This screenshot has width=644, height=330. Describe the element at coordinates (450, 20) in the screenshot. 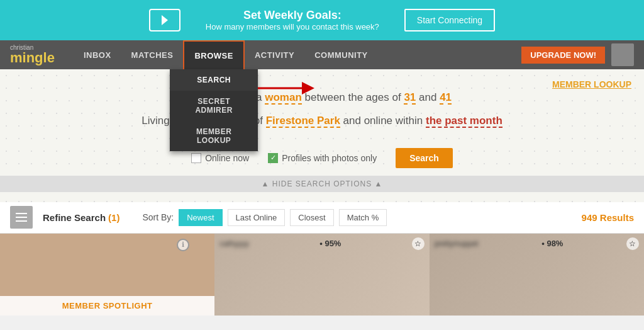

I see `start-connecting-button: Start Connecting` at that location.